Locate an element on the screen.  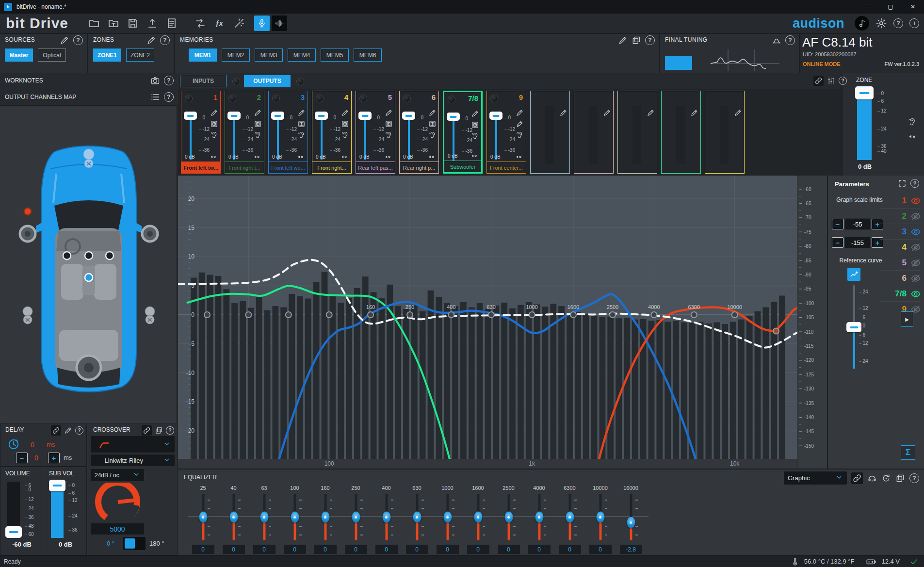
crossover-alignment-select: Linkwitz-Riley is located at coordinates (133, 460).